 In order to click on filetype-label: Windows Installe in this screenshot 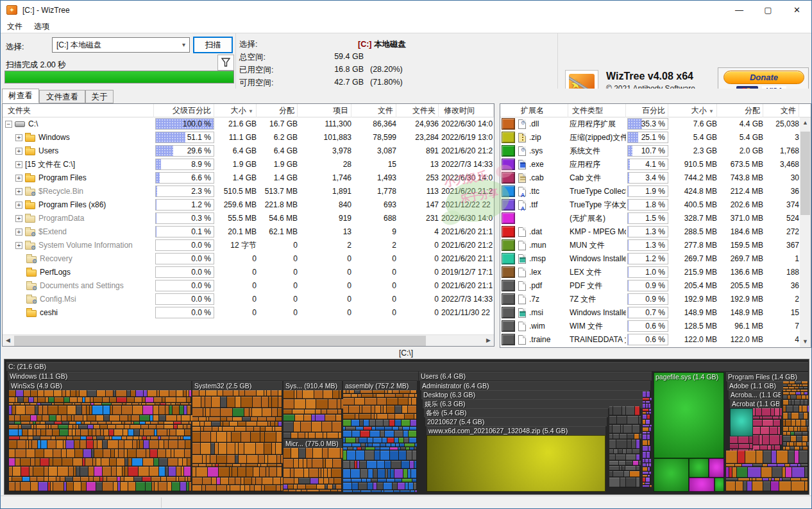, I will do `click(598, 259)`.